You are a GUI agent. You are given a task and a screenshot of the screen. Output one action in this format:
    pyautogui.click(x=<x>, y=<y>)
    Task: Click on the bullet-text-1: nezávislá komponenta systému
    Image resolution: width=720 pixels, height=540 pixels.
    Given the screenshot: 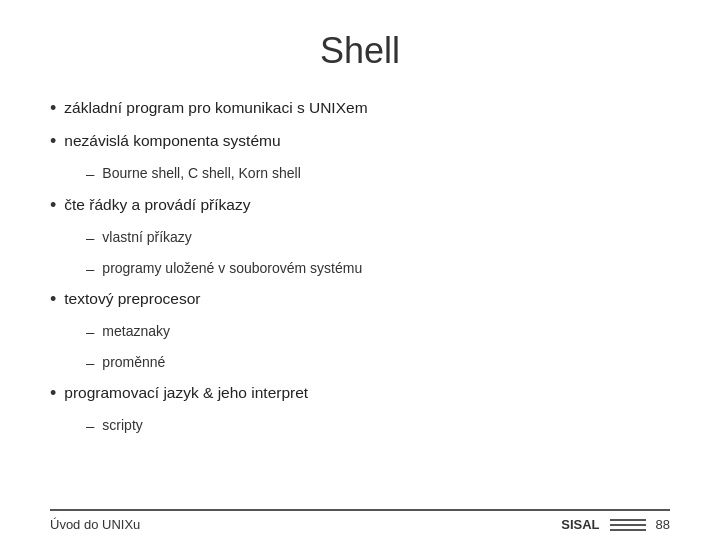 What is the action you would take?
    pyautogui.click(x=172, y=140)
    